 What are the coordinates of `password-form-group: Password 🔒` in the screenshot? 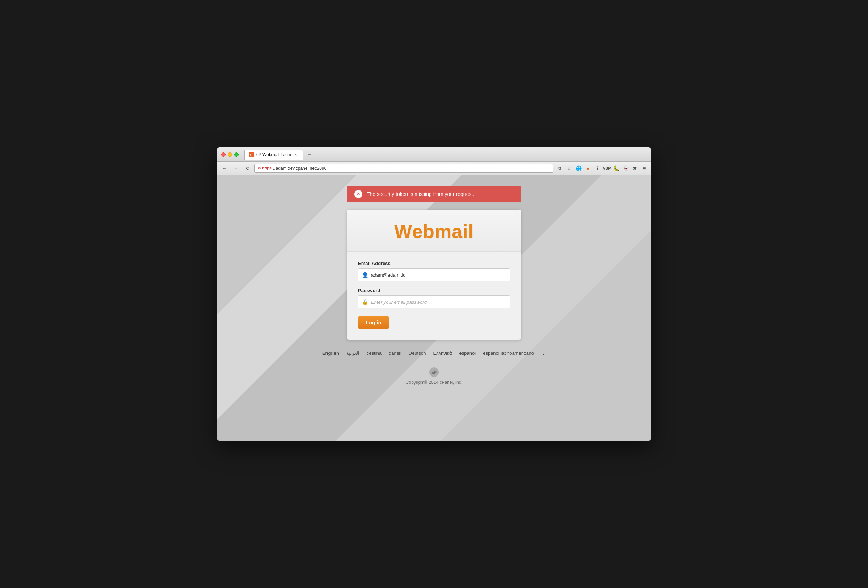 It's located at (434, 298).